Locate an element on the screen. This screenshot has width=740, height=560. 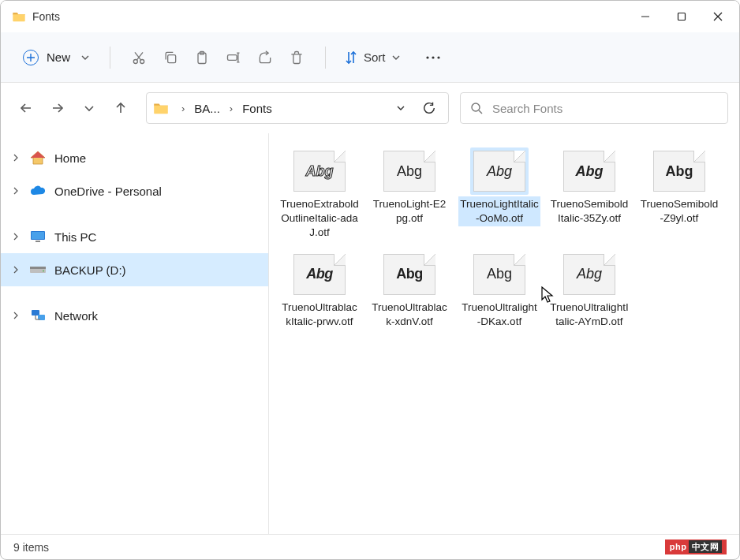
file-name: TruenoUltralightItalic-AYmD.otf is located at coordinates (589, 315).